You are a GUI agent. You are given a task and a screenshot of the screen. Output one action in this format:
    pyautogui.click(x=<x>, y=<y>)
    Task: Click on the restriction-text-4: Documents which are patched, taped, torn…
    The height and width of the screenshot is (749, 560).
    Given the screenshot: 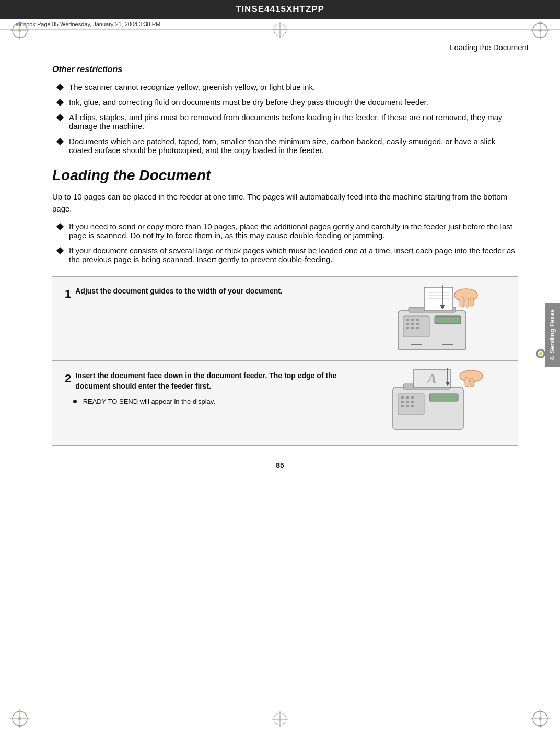 What is the action you would take?
    pyautogui.click(x=294, y=146)
    